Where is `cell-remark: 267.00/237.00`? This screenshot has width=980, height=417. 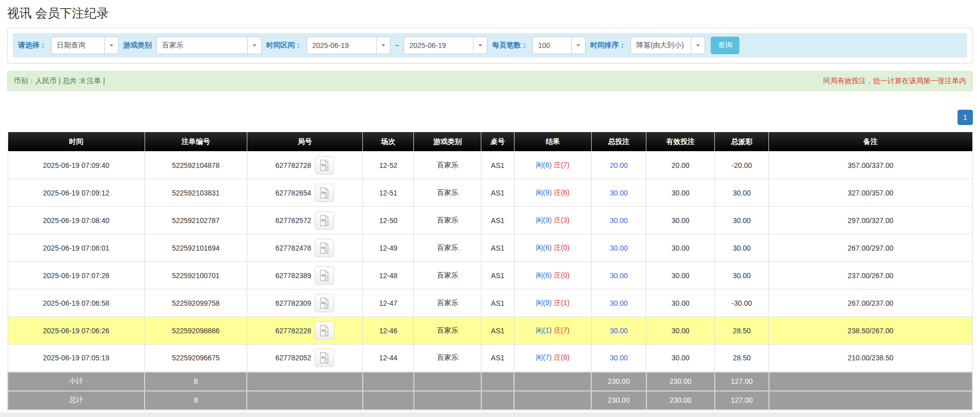 cell-remark: 267.00/237.00 is located at coordinates (871, 303).